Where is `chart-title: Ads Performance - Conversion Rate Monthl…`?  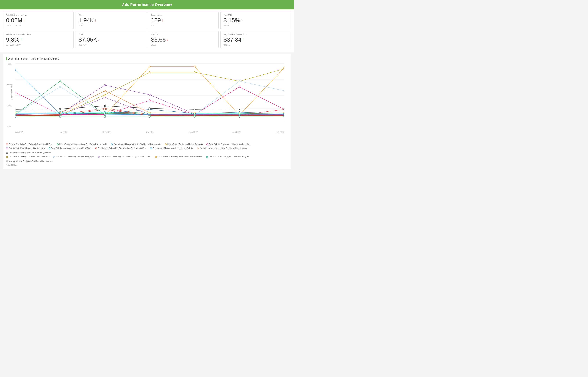
chart-title: Ads Performance - Conversion Rate Monthl… is located at coordinates (147, 59).